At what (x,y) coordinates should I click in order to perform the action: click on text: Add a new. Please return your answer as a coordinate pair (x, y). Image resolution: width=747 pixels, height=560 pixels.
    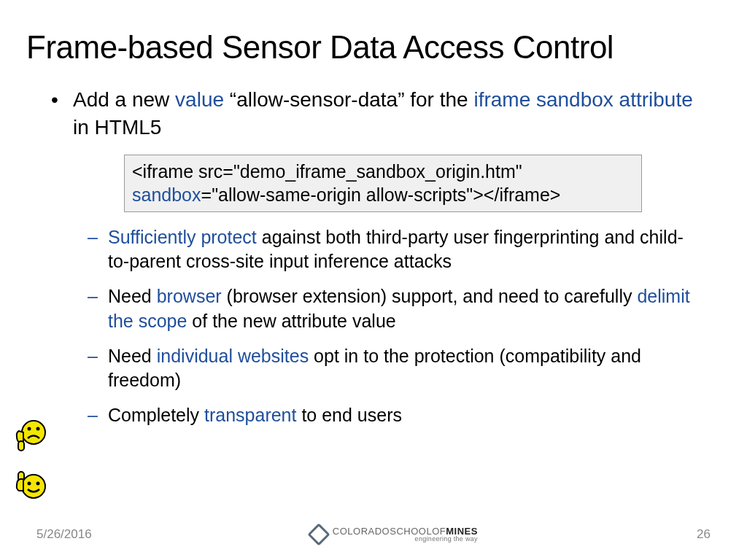
    Looking at the image, I should click on (124, 99).